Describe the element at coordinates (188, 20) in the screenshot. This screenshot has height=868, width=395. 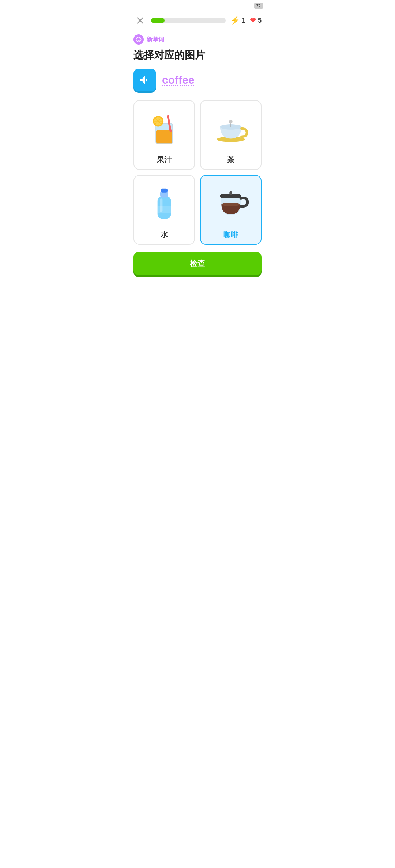
I see `progress-bar` at that location.